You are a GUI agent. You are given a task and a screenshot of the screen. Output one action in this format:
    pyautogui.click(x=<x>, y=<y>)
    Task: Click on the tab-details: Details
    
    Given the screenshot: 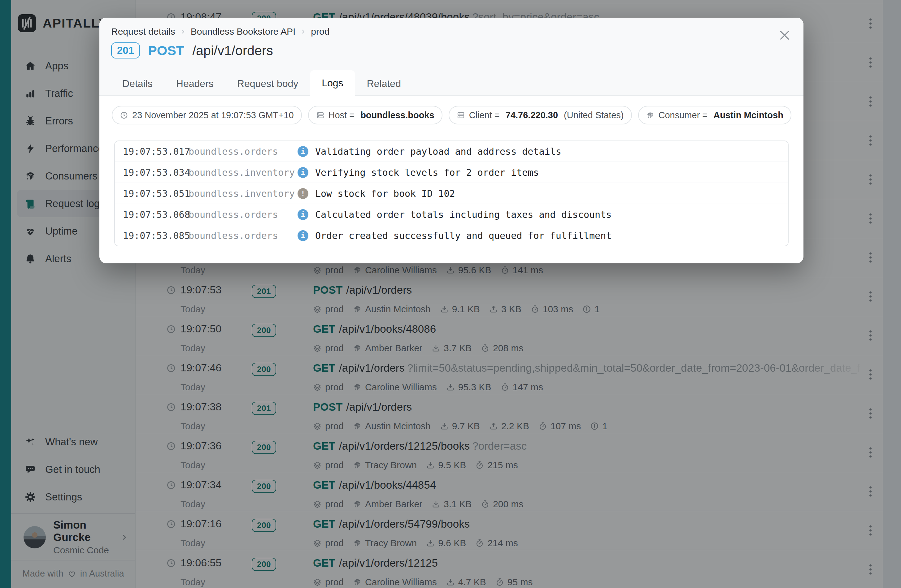 What is the action you would take?
    pyautogui.click(x=137, y=84)
    